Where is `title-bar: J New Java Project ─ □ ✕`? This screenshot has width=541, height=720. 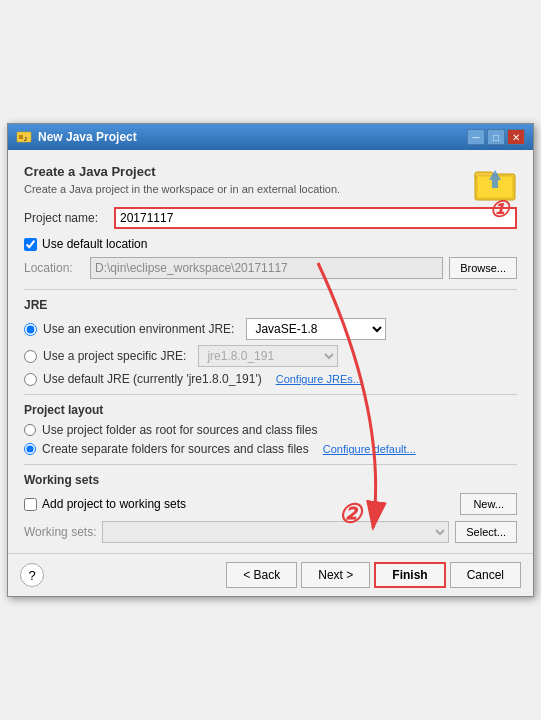
title-bar: J New Java Project ─ □ ✕ is located at coordinates (270, 137).